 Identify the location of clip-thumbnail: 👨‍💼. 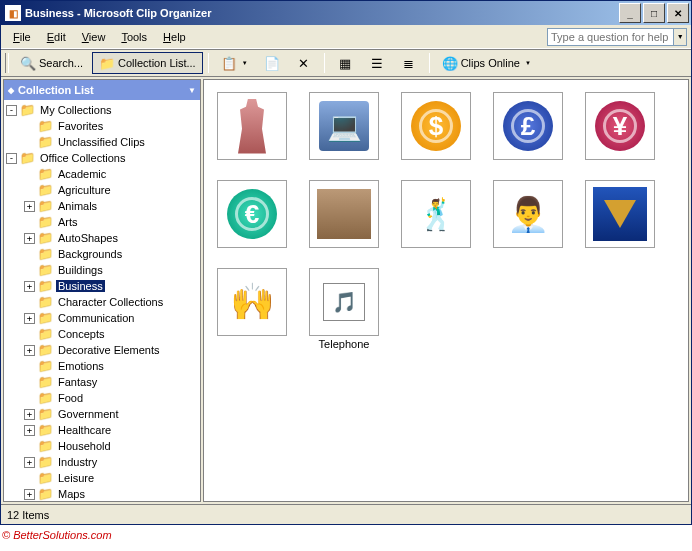
(528, 214).